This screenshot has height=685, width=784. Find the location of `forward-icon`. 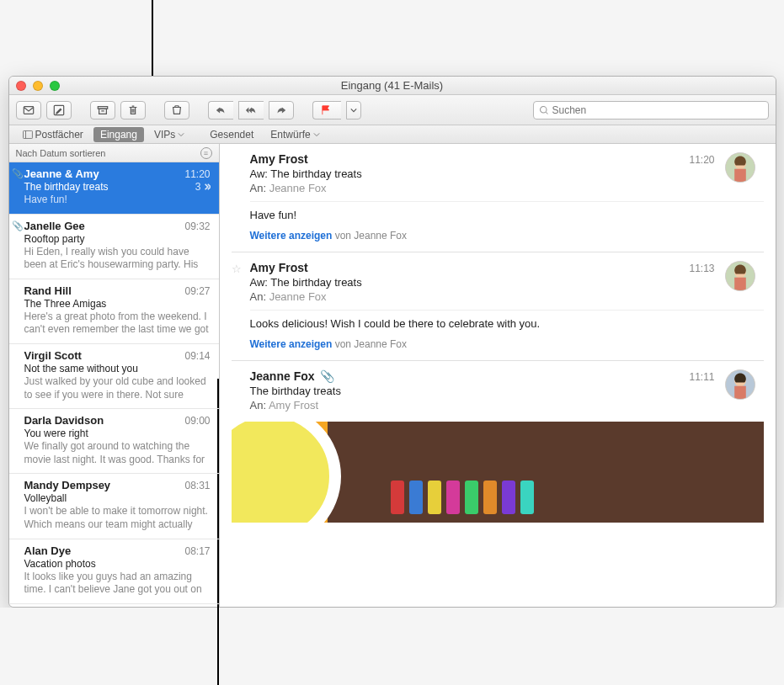

forward-icon is located at coordinates (281, 110).